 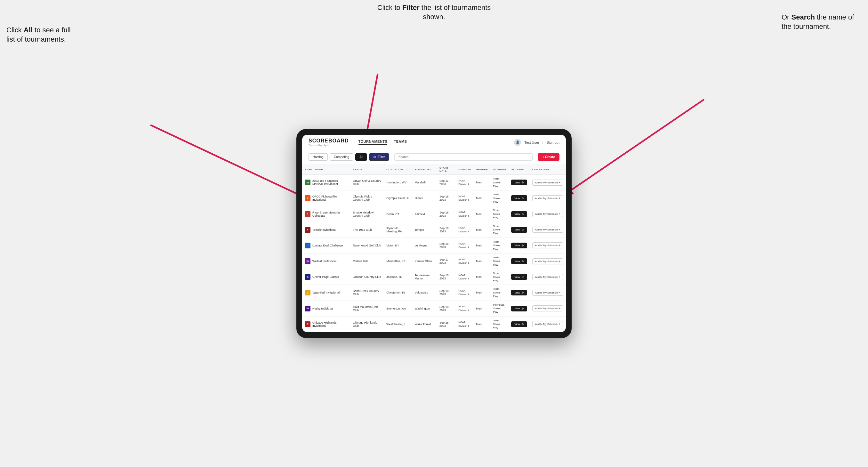 What do you see at coordinates (367, 183) in the screenshot?
I see `venue-cell: Guyan Golf & Country Club` at bounding box center [367, 183].